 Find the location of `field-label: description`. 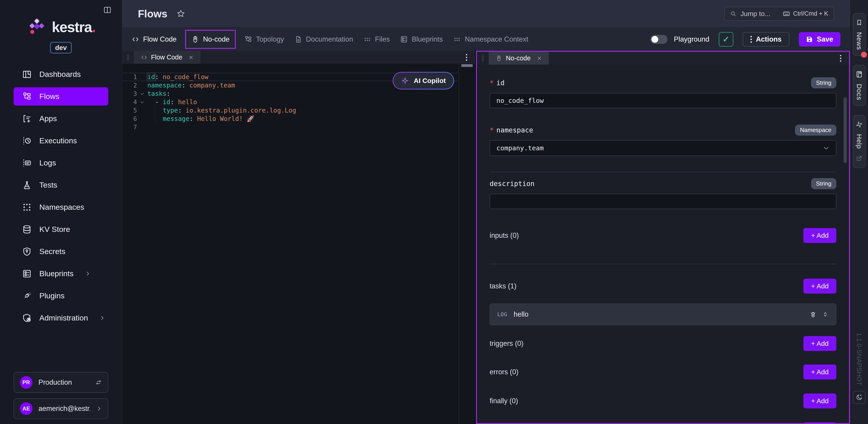

field-label: description is located at coordinates (512, 184).